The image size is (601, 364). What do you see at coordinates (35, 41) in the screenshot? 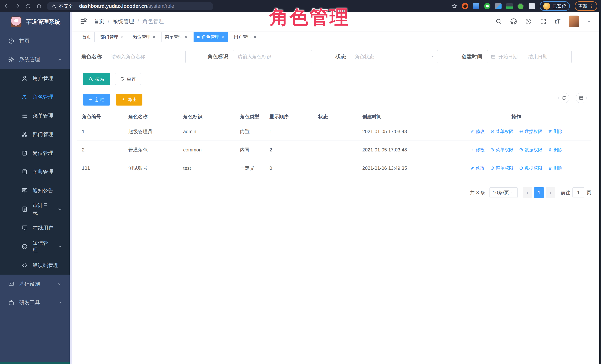
I see `sidebar-item-home: 首页` at bounding box center [35, 41].